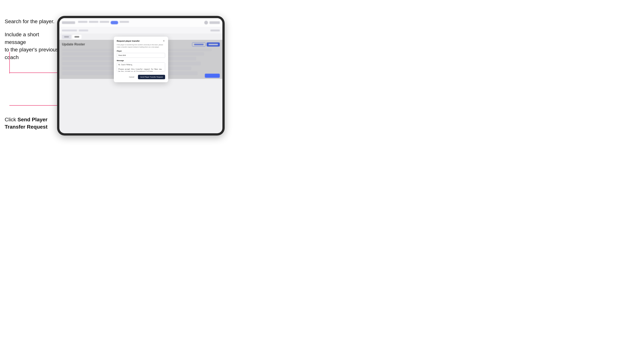 The height and width of the screenshot is (346, 644). I want to click on annotation-search-text: Search for the player., so click(30, 21).